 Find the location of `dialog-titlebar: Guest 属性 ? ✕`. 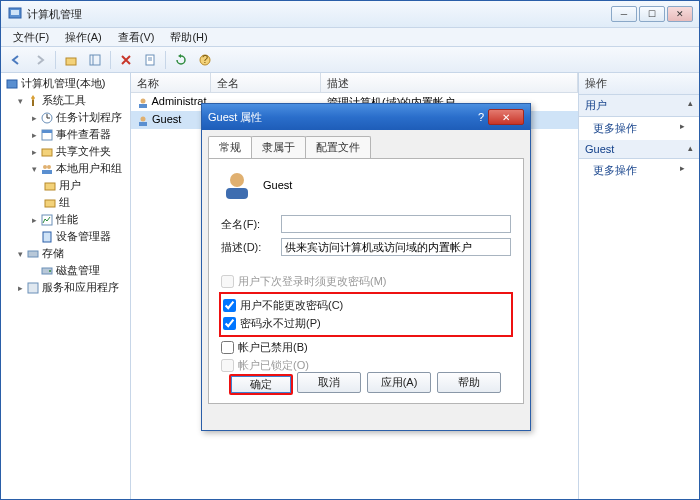

dialog-titlebar: Guest 属性 ? ✕ is located at coordinates (366, 117).